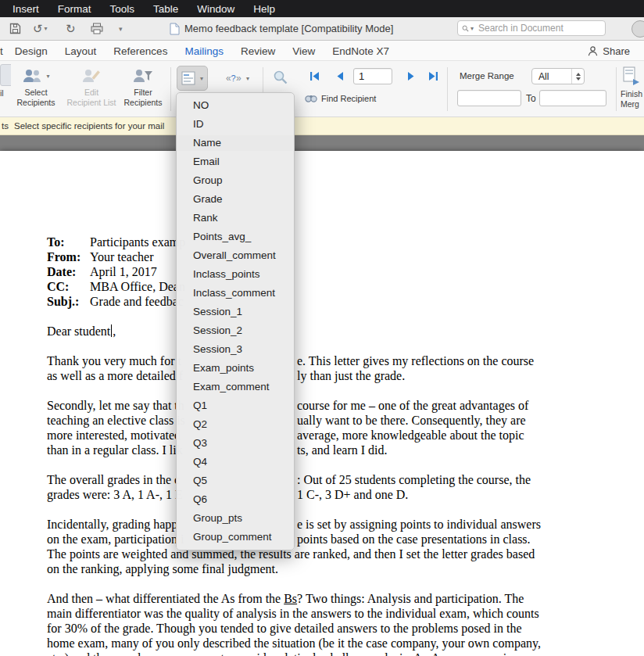 This screenshot has height=656, width=644. Describe the element at coordinates (322, 29) in the screenshot. I see `titlebar: ↺ ▾ ↻ ▾ Memo feedback template [Compatib…` at that location.